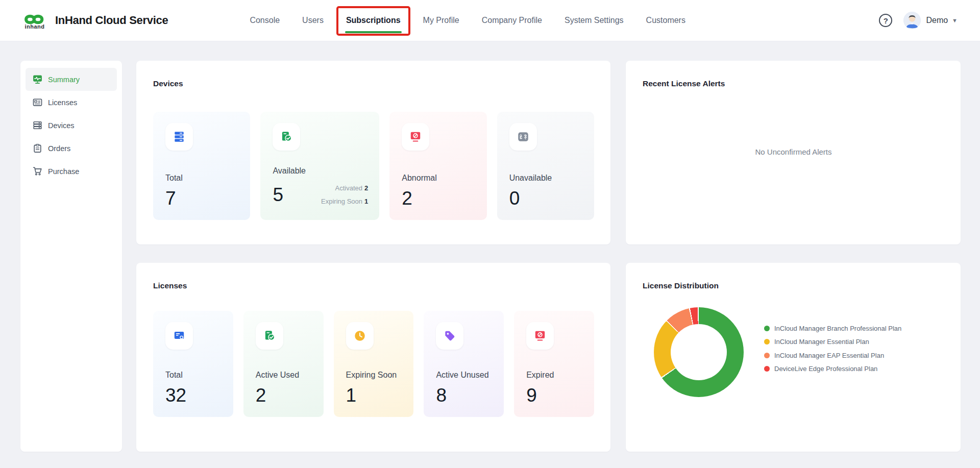  I want to click on license-total-tile: Total 32, so click(193, 364).